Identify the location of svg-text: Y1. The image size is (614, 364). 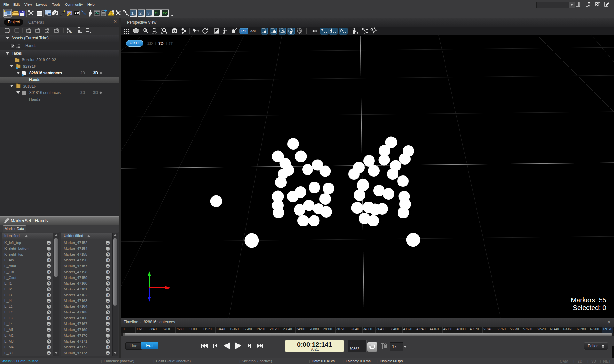
(157, 13).